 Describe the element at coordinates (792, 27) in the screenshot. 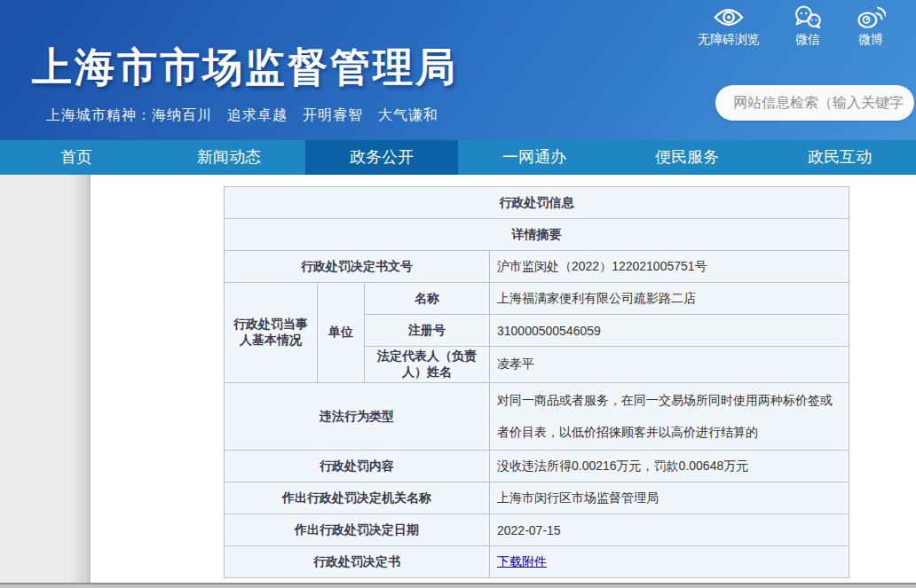

I see `header-quick-links: 无障碍浏览 微信` at that location.